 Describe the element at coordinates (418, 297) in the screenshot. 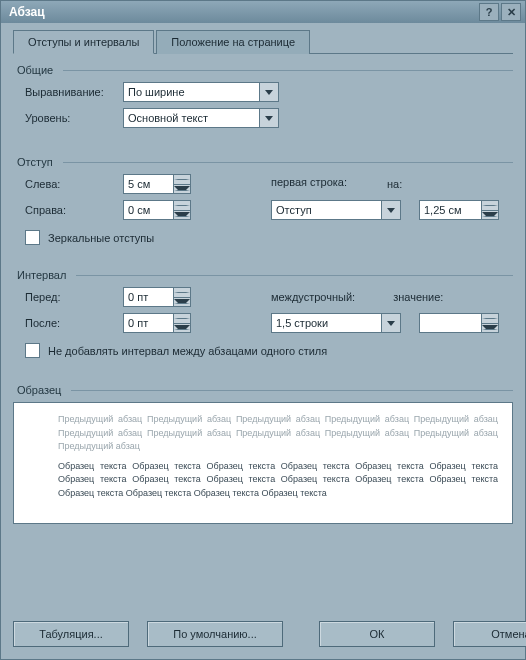

I see `at-label: значение:` at that location.